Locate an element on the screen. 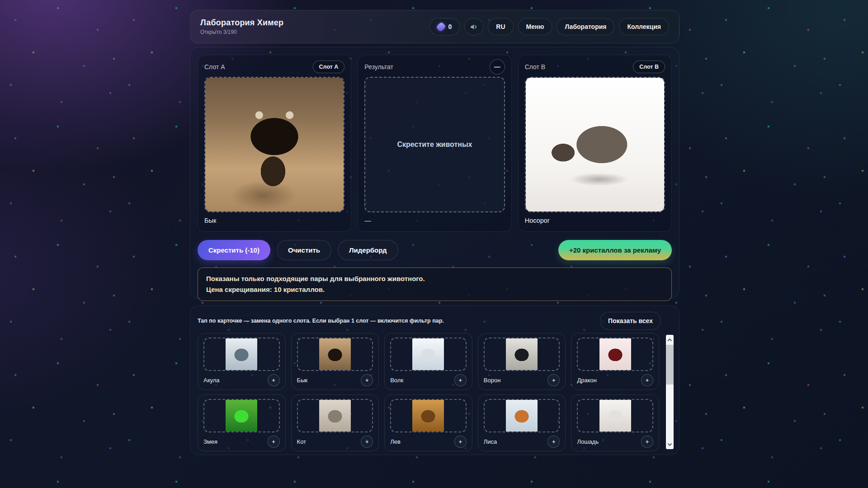 The height and width of the screenshot is (488, 868). crystal-count: 0 is located at coordinates (450, 27).